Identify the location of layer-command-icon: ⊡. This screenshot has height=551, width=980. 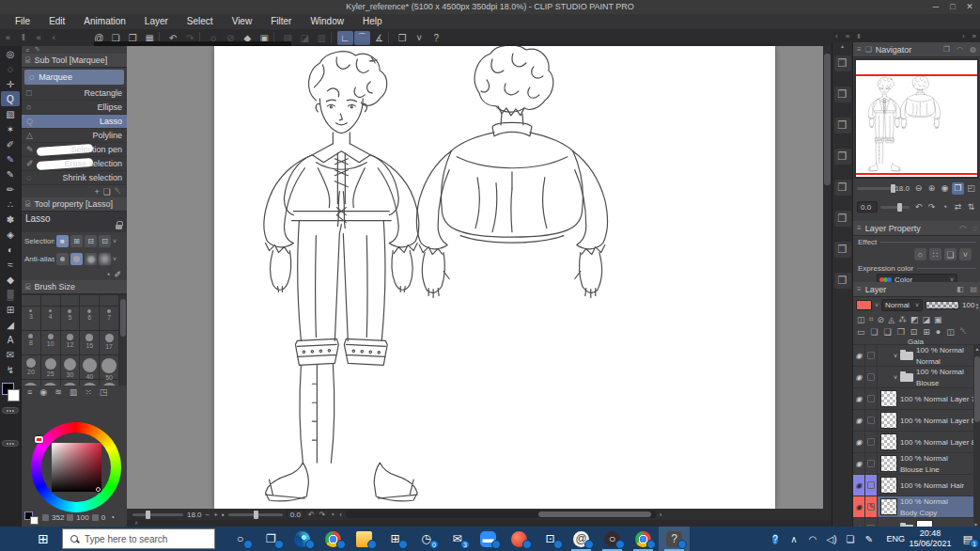
(914, 332).